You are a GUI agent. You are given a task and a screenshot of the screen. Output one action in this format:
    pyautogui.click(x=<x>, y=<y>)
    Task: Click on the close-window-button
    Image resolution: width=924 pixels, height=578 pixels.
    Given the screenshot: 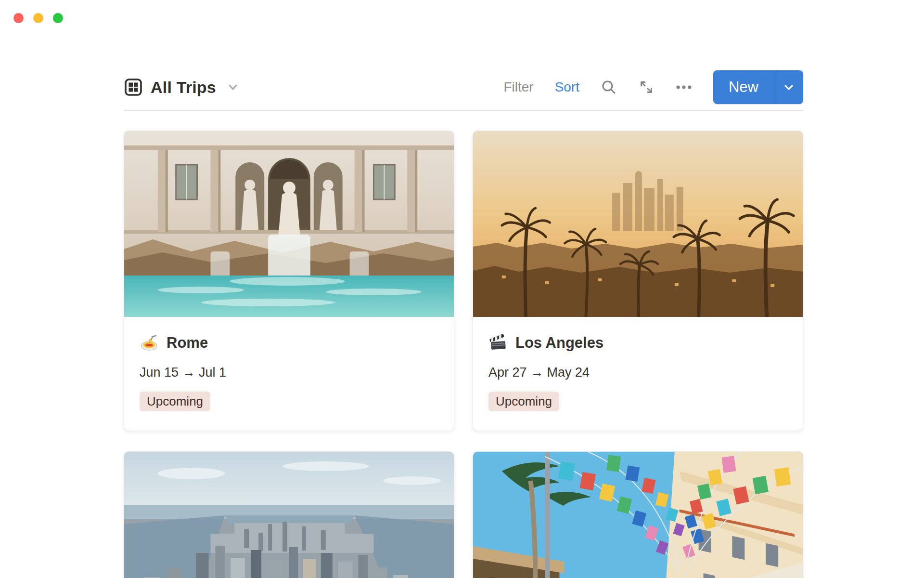 What is the action you would take?
    pyautogui.click(x=18, y=18)
    